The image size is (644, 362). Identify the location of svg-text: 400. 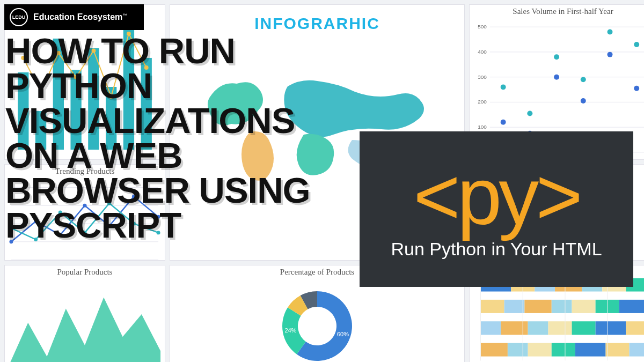
(482, 51).